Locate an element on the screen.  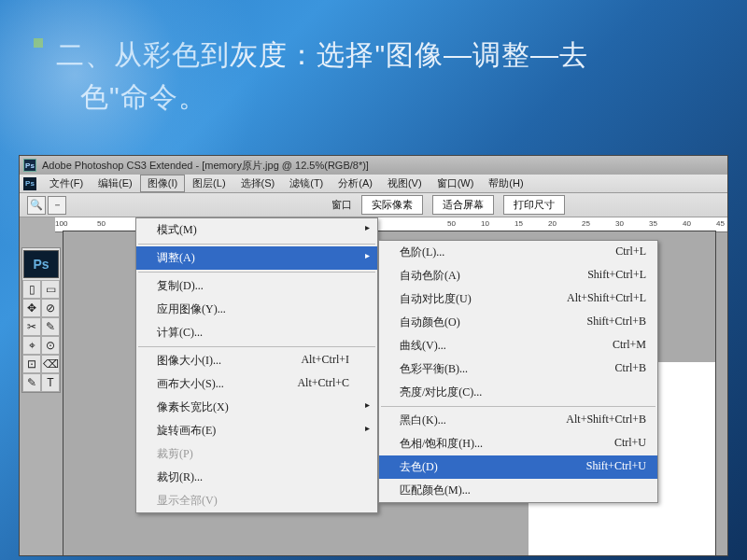
menubar: Ps 文件(F) 编辑(E) 图像(I) 图层(L) 选择(S) 滤镜(T) 分… is located at coordinates (374, 184).